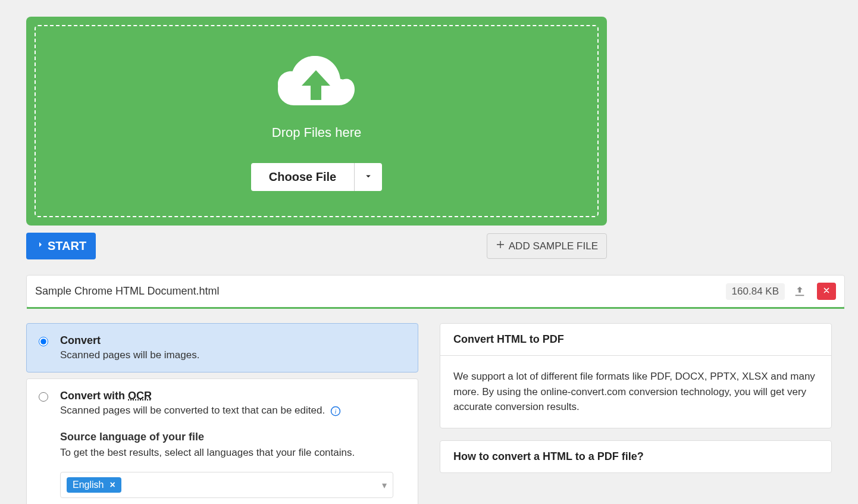 Image resolution: width=858 pixels, height=504 pixels. I want to click on language-tag-label: English, so click(88, 485).